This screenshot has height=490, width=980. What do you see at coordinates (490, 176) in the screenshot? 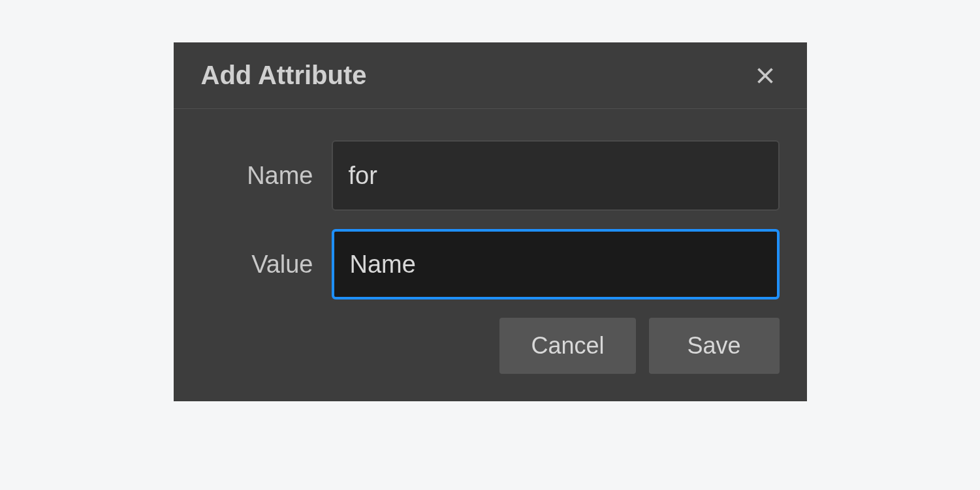
I see `name-row: Name` at bounding box center [490, 176].